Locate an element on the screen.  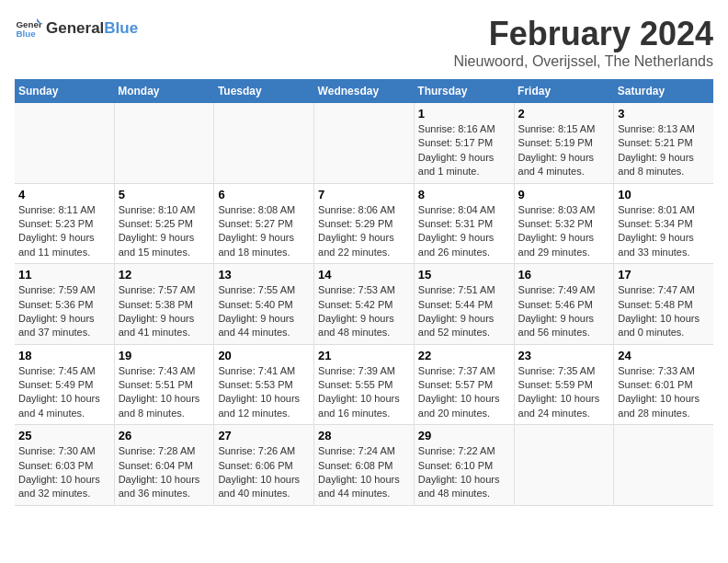
day-info: Sunrise: 8:06 AM Sunset: 5:29 PM Dayligh… is located at coordinates (364, 232).